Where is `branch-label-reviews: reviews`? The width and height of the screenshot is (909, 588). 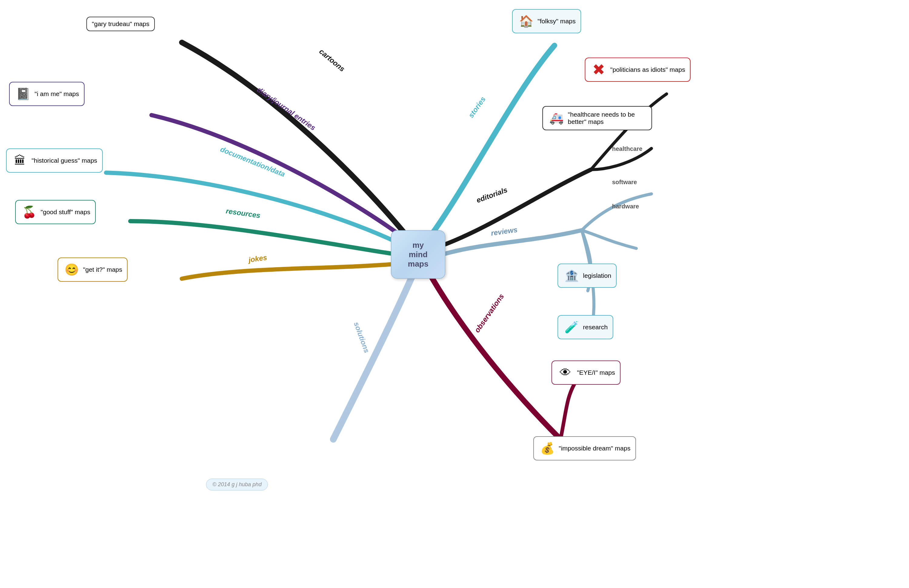
branch-label-reviews: reviews is located at coordinates (504, 231).